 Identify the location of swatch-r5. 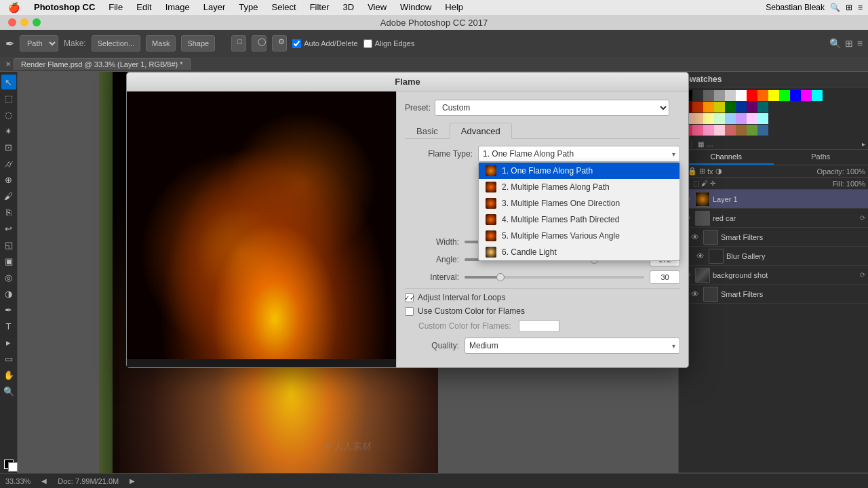
(730, 107).